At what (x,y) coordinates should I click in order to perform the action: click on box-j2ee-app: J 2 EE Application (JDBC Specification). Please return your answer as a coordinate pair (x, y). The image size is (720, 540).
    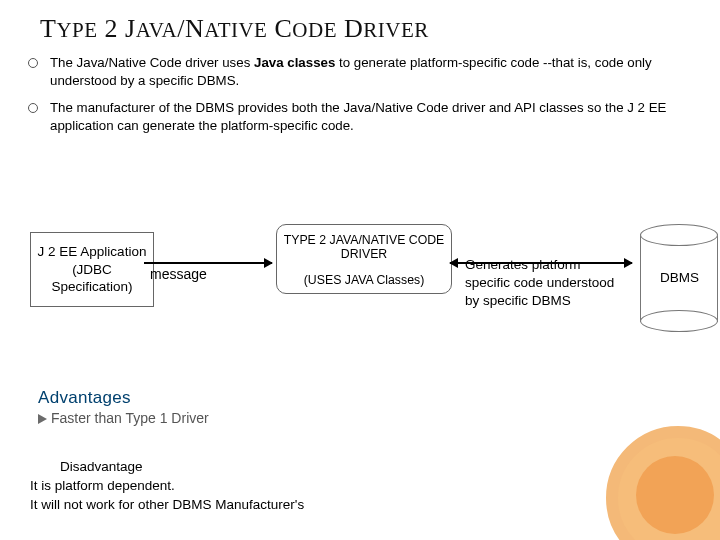
    Looking at the image, I should click on (92, 270).